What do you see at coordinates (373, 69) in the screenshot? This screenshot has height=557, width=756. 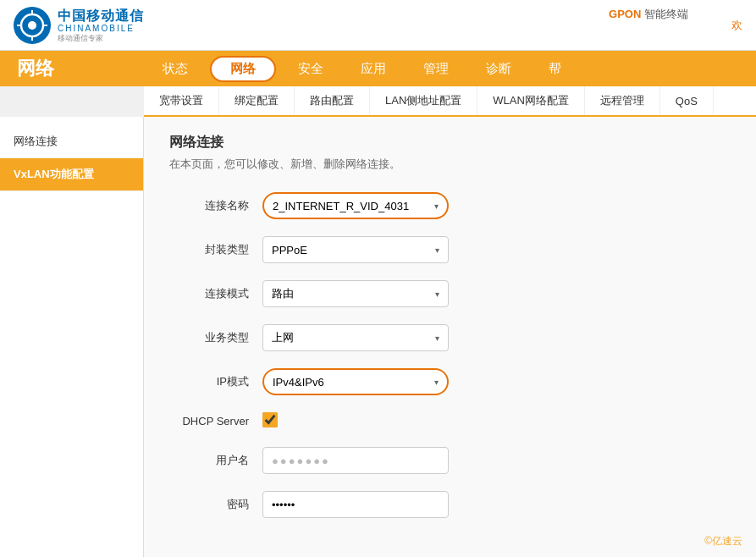 I see `nav-item-app: 应用` at bounding box center [373, 69].